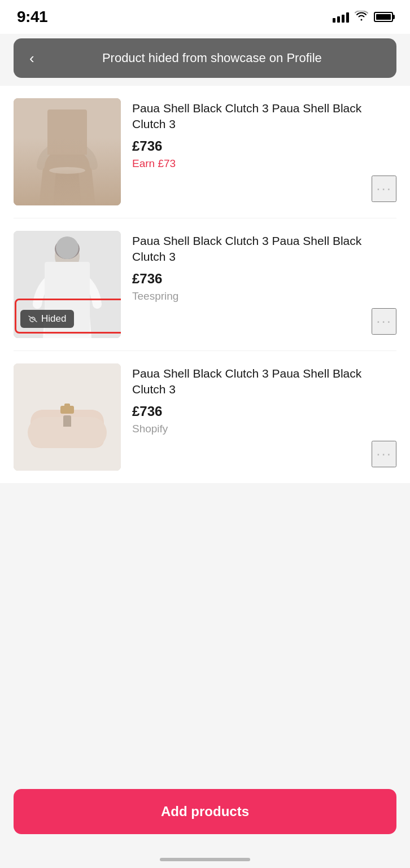  What do you see at coordinates (264, 429) in the screenshot?
I see `product-source: Shopify` at bounding box center [264, 429].